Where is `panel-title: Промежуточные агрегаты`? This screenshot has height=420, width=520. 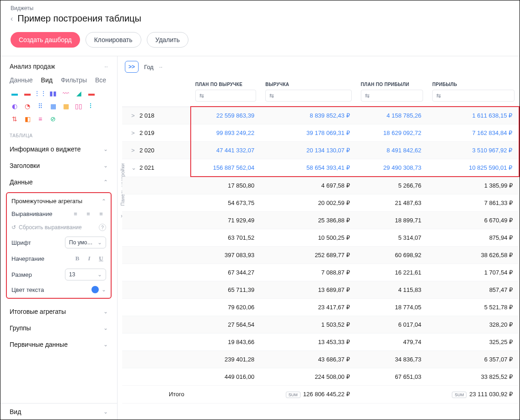 panel-title: Промежуточные агрегаты is located at coordinates (47, 201).